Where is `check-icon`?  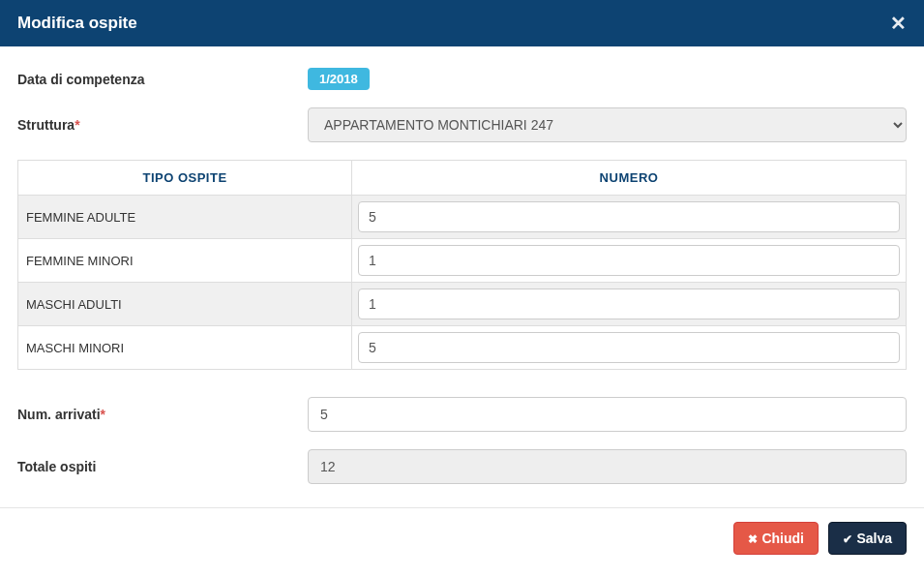
check-icon is located at coordinates (848, 538).